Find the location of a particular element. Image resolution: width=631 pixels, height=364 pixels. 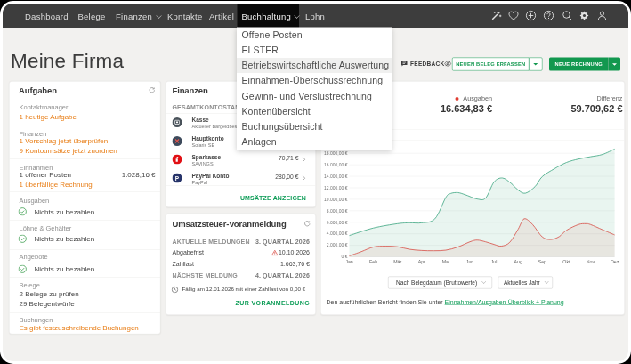

svg-text: 6.000,00 € is located at coordinates (337, 222).